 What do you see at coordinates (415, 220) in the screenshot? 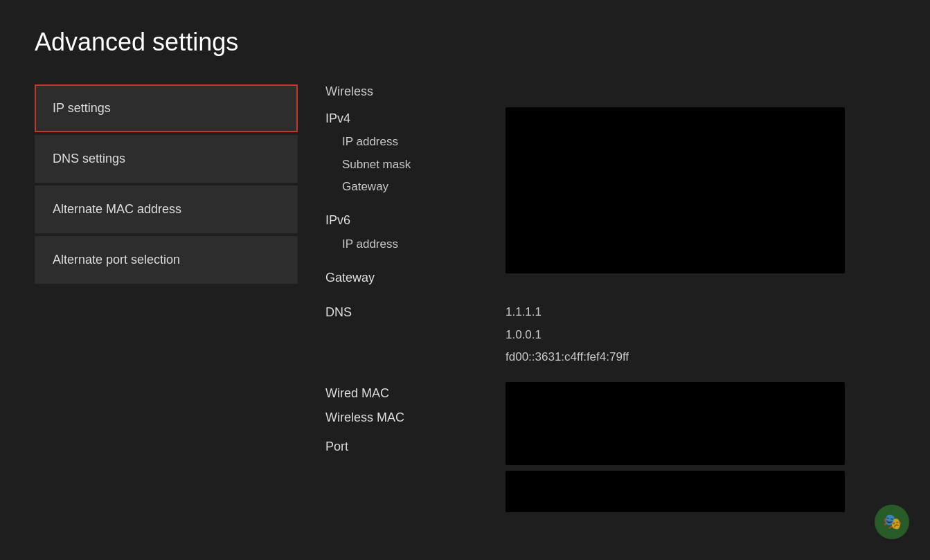
I see `ipv6-label: IPv6` at bounding box center [415, 220].